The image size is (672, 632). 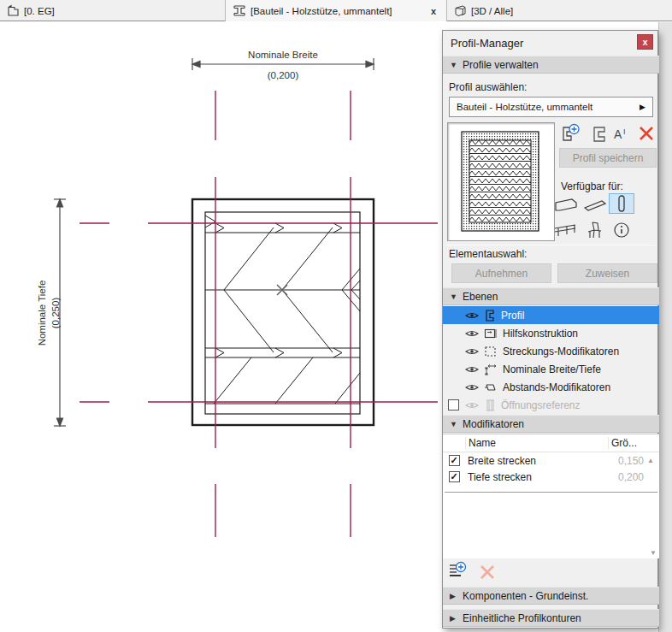 I want to click on new-profile-icon, so click(x=570, y=133).